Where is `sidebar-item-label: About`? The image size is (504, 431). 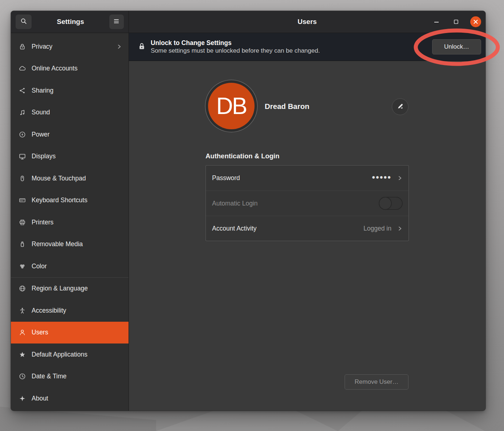
sidebar-item-label: About is located at coordinates (40, 399).